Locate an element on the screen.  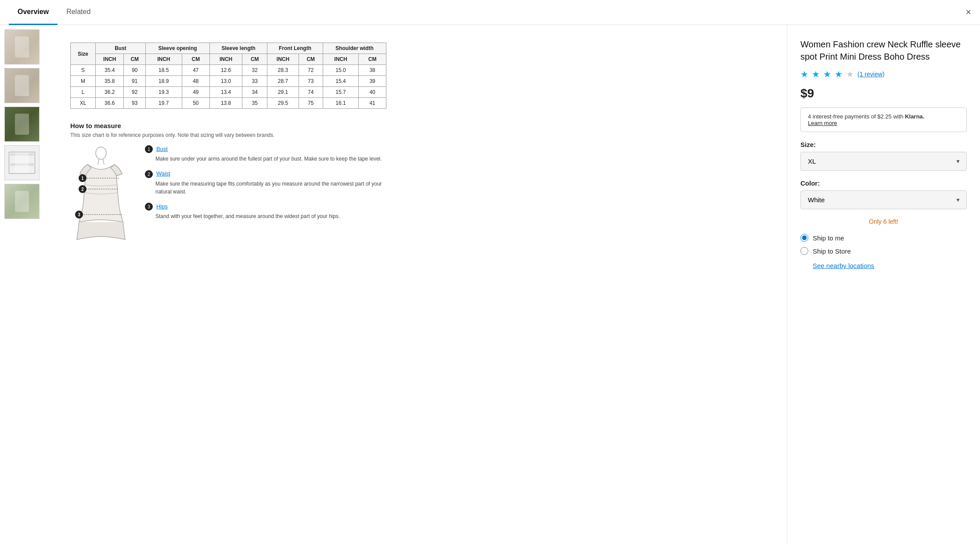
measure-desc-2: Make sure the measuring tape fits comfor… is located at coordinates (266, 188).